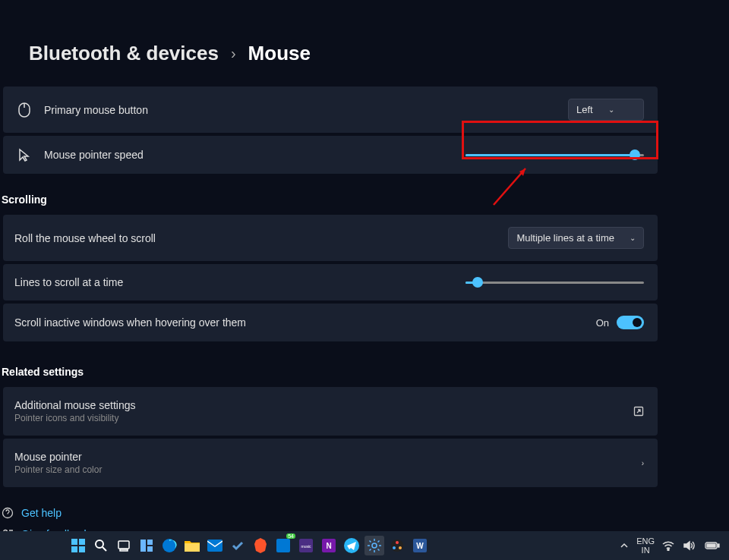 Image resolution: width=729 pixels, height=560 pixels. What do you see at coordinates (255, 155) in the screenshot?
I see `pointer-speed-label: Mouse pointer speed` at bounding box center [255, 155].